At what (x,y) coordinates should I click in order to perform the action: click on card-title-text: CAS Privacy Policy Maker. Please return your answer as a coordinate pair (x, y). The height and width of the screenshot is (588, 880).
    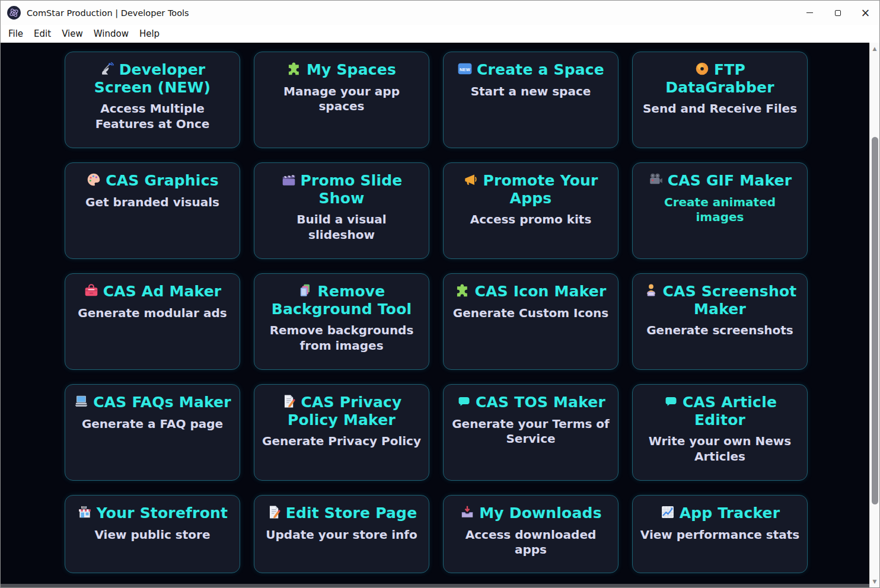
    Looking at the image, I should click on (345, 411).